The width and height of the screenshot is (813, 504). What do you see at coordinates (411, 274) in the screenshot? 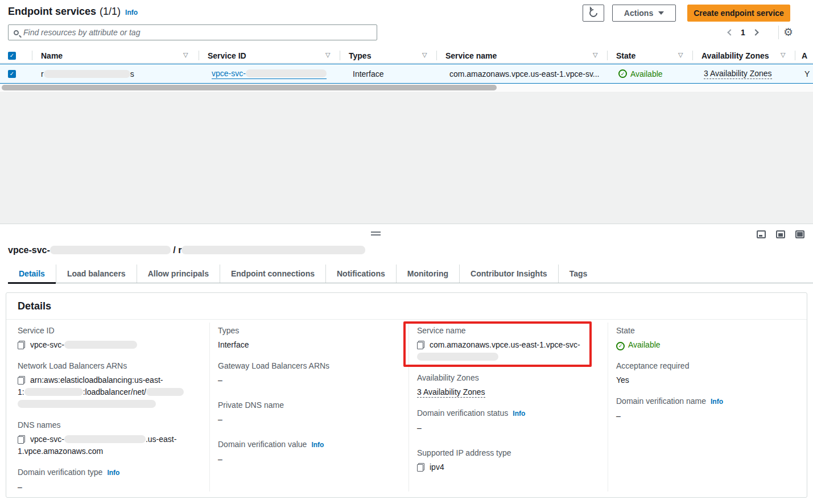
I see `detail-tabs: Details Load balancers Allow principals …` at bounding box center [411, 274].